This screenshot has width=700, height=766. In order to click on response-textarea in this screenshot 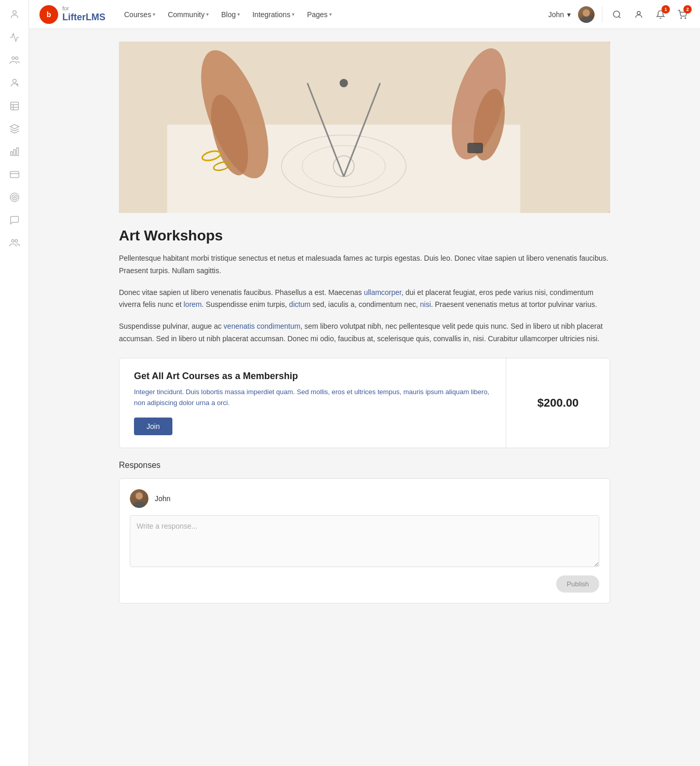, I will do `click(365, 541)`.